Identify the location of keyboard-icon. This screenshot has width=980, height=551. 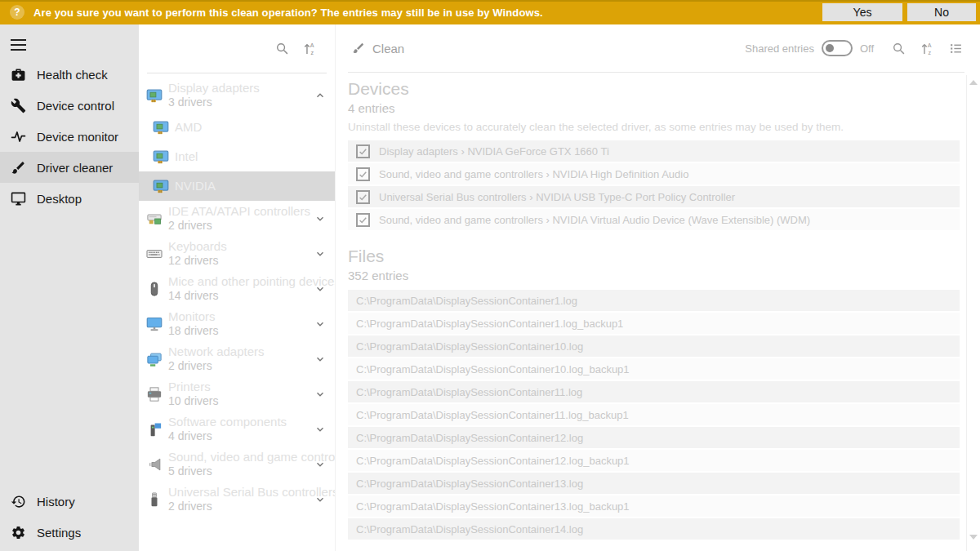
(154, 254).